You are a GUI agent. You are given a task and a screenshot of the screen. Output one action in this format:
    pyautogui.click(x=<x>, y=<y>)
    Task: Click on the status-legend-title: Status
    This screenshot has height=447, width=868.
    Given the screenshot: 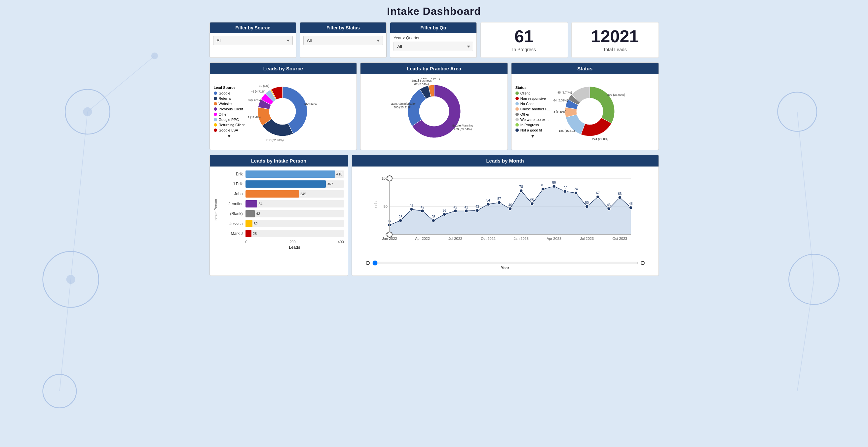 What is the action you would take?
    pyautogui.click(x=533, y=88)
    